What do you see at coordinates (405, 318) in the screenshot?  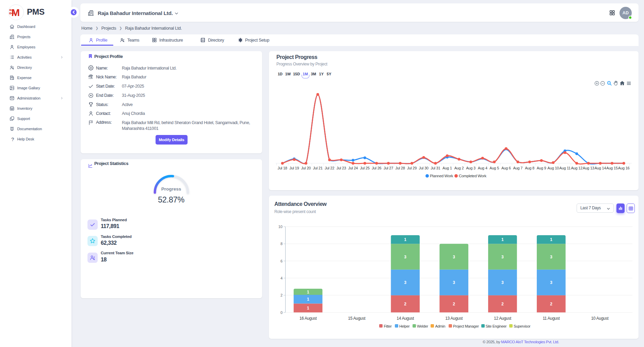 I see `svg-text: 14 August` at bounding box center [405, 318].